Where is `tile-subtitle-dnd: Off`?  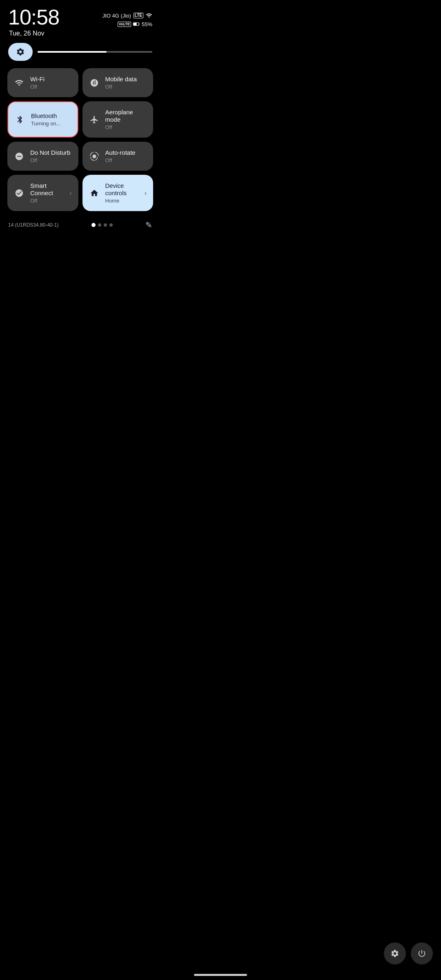 tile-subtitle-dnd: Off is located at coordinates (51, 160).